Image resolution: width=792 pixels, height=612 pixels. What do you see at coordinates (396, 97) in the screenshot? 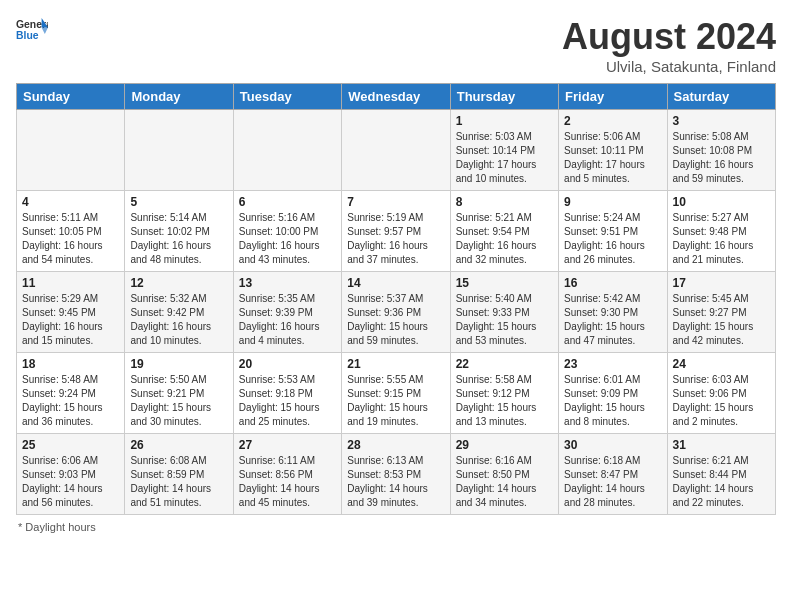
I see `calendar-header-row: Sunday Monday Tuesday Wednesday Thursday…` at bounding box center [396, 97].